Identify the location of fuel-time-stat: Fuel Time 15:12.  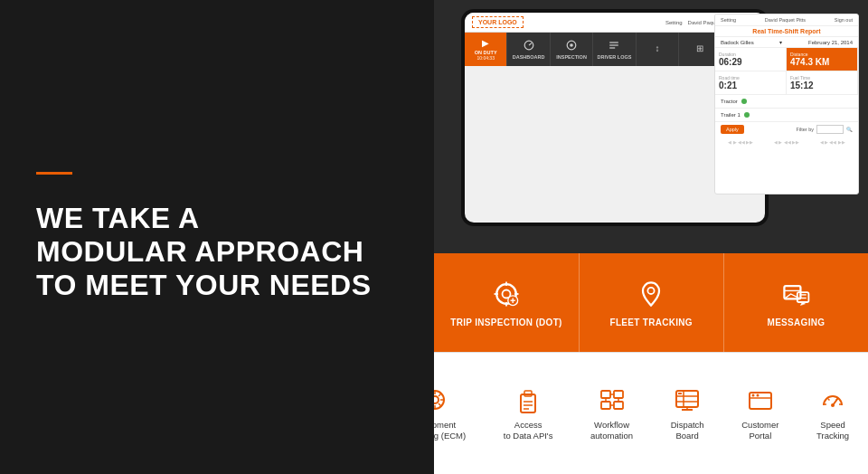
(823, 83).